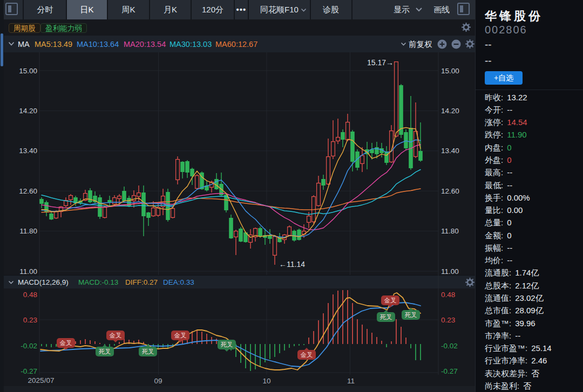 The image size is (583, 392). What do you see at coordinates (292, 264) in the screenshot?
I see `svg-text: ←11.14` at bounding box center [292, 264].